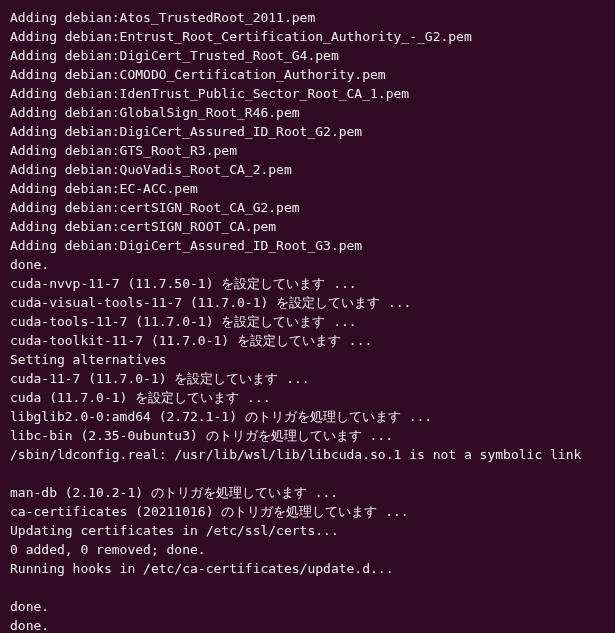  I want to click on terminal-line: Adding debian:IdenTrust_Public_Sector_Ro…, so click(308, 94).